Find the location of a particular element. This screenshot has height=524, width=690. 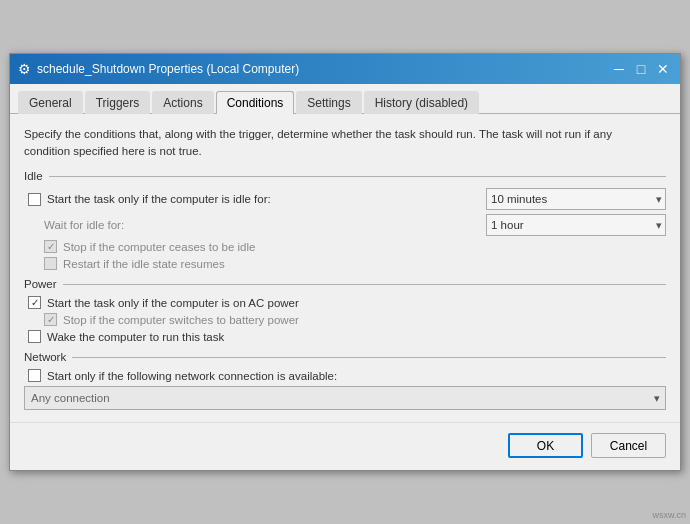

tab-actions: Actions is located at coordinates (182, 102).